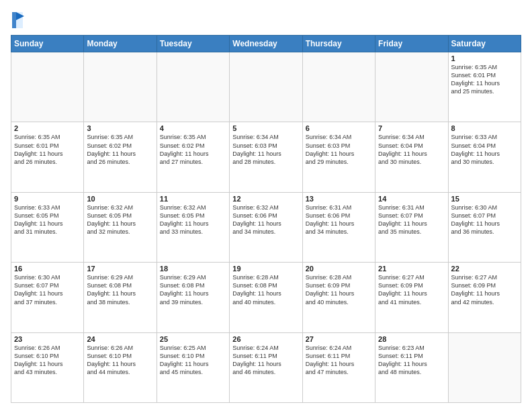  I want to click on calendar-cell: 27Sunrise: 6:24 AM Sunset: 6:11 PM Dayli…, so click(339, 367).